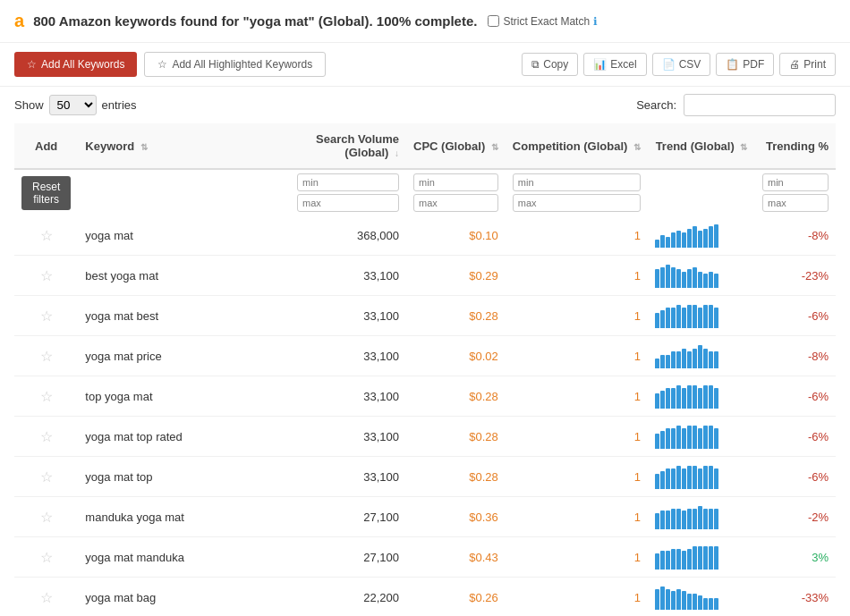 The height and width of the screenshot is (616, 850). Describe the element at coordinates (807, 64) in the screenshot. I see `print-button: 🖨 Print` at that location.